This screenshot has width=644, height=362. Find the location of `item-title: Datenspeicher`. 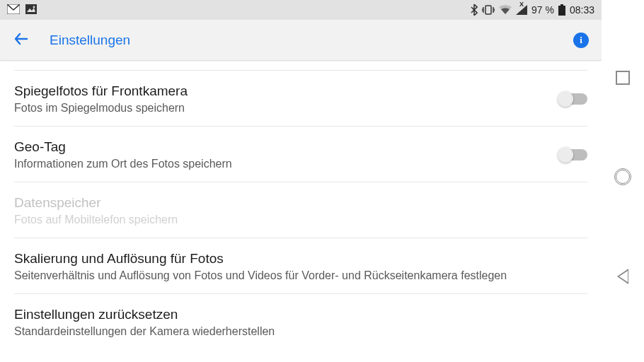

item-title: Datenspeicher is located at coordinates (301, 203).